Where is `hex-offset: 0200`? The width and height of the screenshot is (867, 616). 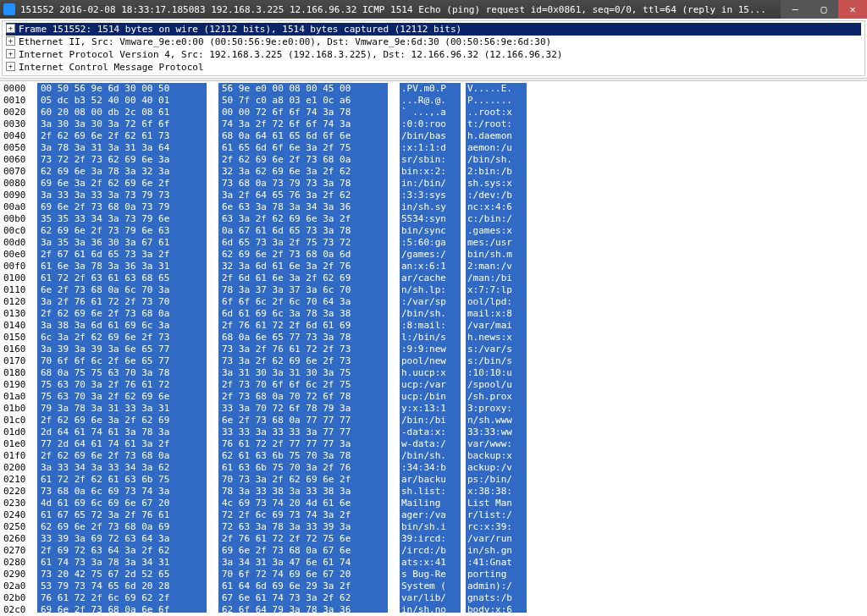 hex-offset: 0200 is located at coordinates (20, 468).